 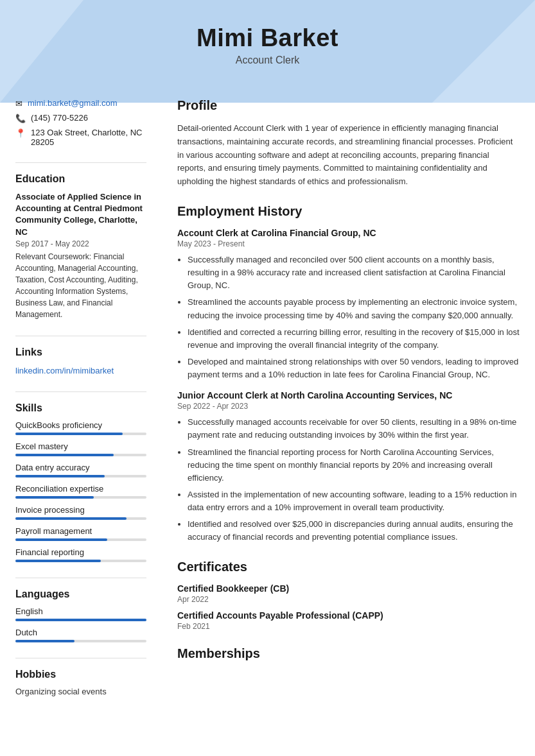 What do you see at coordinates (267, 60) in the screenshot?
I see `candidate-title: Account Clerk` at bounding box center [267, 60].